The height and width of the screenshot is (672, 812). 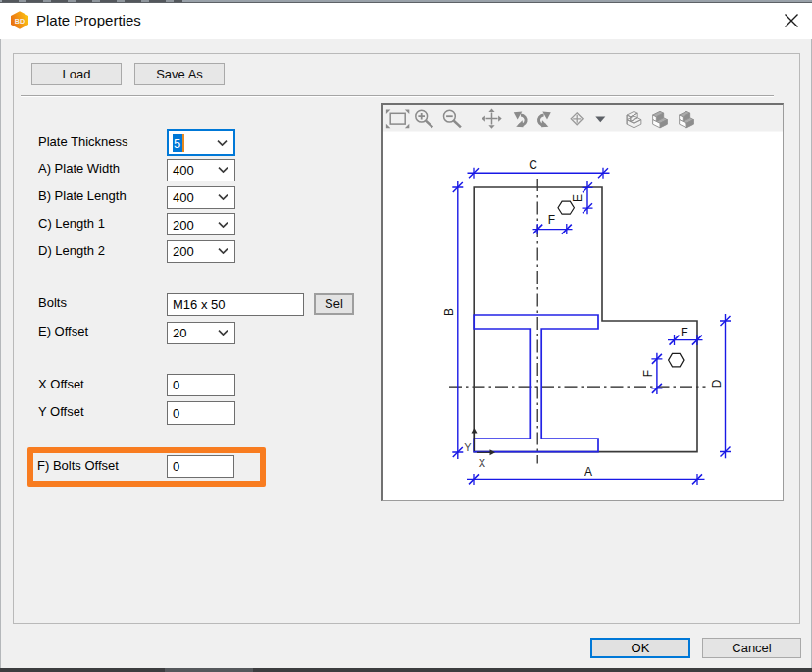 I want to click on svg-text: BD, so click(x=20, y=22).